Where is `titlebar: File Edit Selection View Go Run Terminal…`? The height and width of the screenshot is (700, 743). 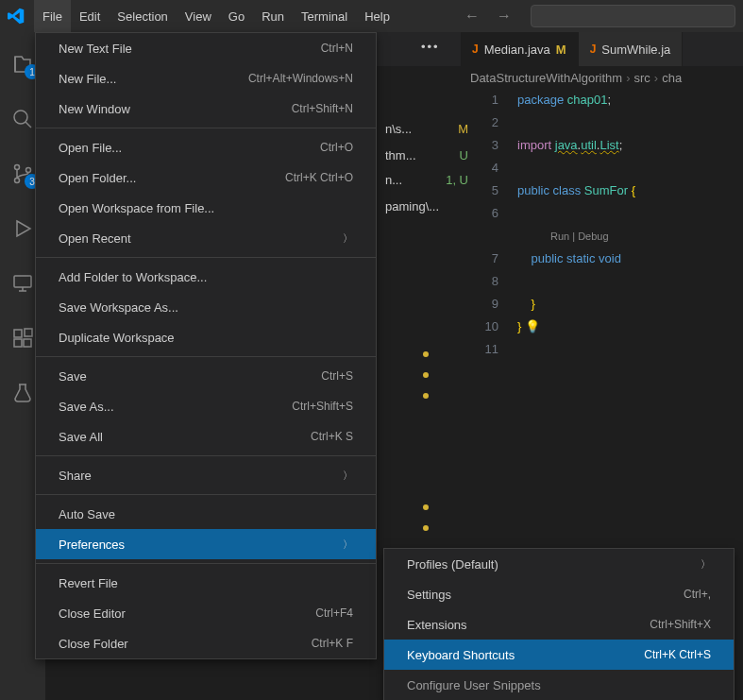 titlebar: File Edit Selection View Go Run Terminal… is located at coordinates (372, 16).